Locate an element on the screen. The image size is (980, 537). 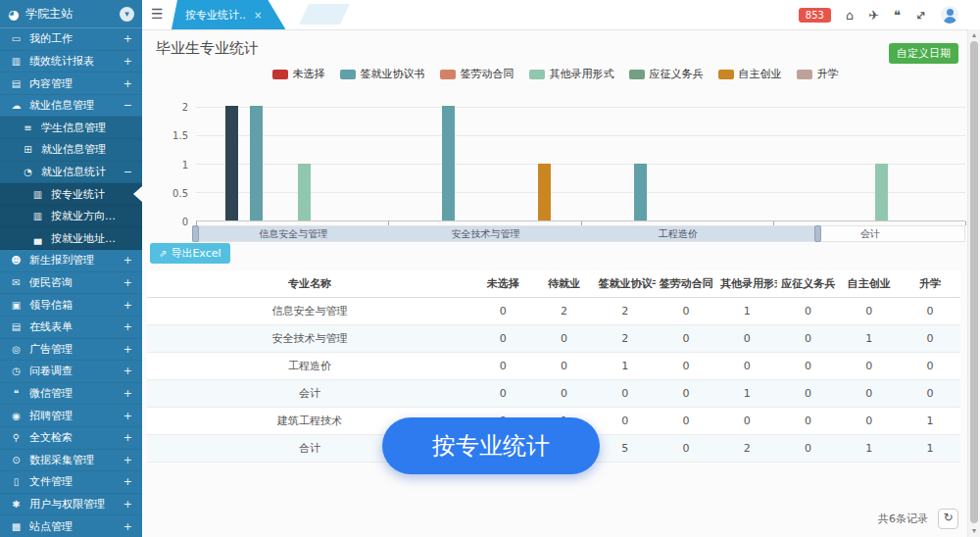
bar-chart-icon: ▥ is located at coordinates (37, 194).